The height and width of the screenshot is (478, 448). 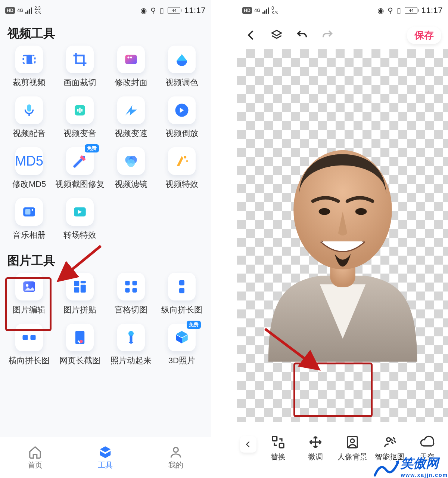 What do you see at coordinates (80, 83) in the screenshot?
I see `tool-label: 画面裁切` at bounding box center [80, 83].